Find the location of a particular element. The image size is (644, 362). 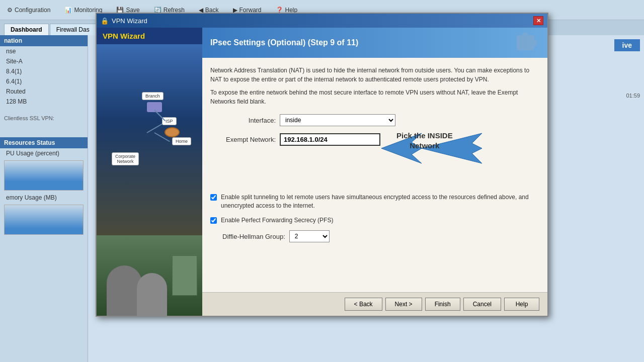

exempt-network-label: Exempt Network: is located at coordinates (243, 140).